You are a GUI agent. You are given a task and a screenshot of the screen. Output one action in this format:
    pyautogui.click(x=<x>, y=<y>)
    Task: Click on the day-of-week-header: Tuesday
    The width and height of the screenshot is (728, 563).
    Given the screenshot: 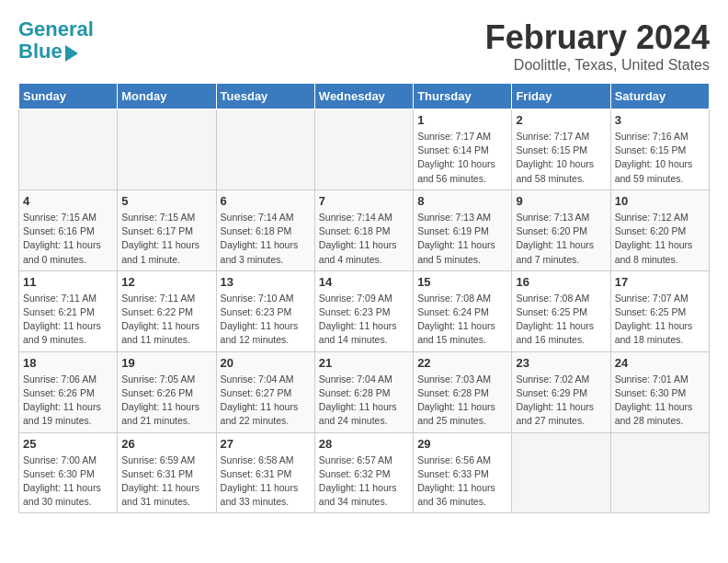 What is the action you would take?
    pyautogui.click(x=265, y=97)
    